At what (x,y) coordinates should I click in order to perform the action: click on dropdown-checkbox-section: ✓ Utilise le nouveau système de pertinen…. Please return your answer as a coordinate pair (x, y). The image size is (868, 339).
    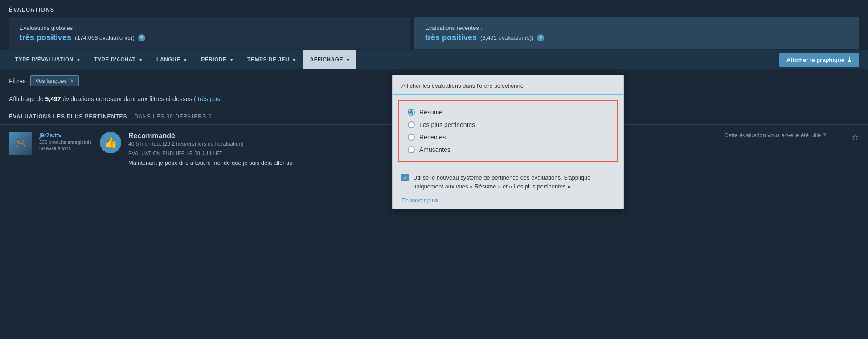
    Looking at the image, I should click on (508, 182).